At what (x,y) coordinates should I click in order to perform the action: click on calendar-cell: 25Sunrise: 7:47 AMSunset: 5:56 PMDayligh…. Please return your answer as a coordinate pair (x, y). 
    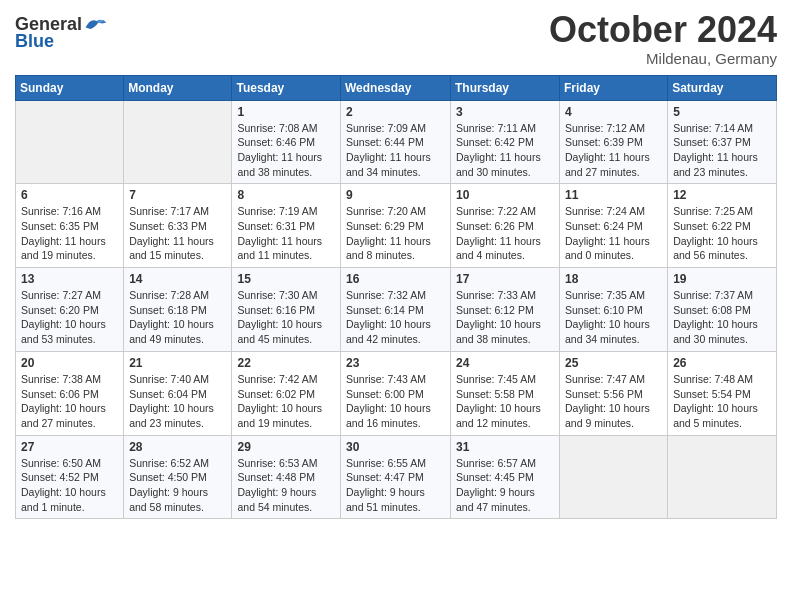
    Looking at the image, I should click on (614, 393).